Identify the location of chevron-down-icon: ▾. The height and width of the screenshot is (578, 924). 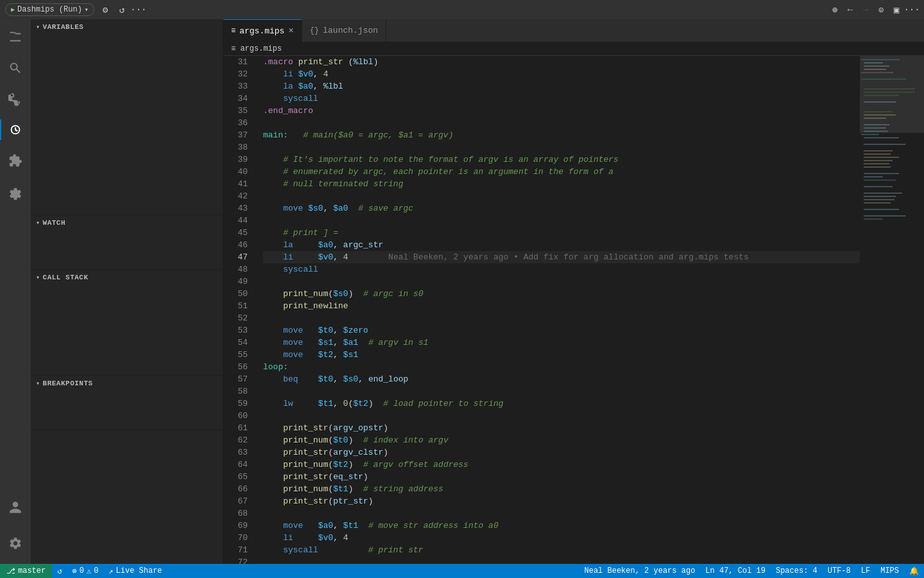
(87, 10).